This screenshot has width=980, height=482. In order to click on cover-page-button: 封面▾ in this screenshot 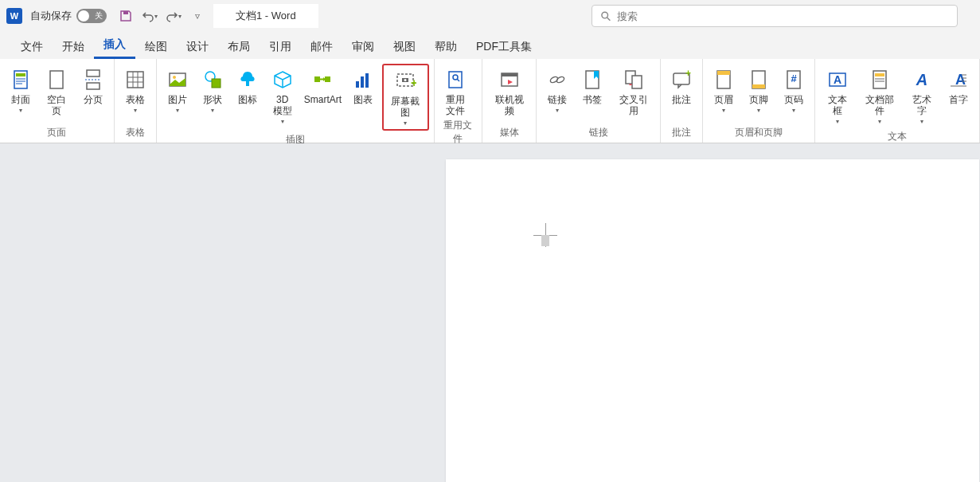, I will do `click(21, 90)`.